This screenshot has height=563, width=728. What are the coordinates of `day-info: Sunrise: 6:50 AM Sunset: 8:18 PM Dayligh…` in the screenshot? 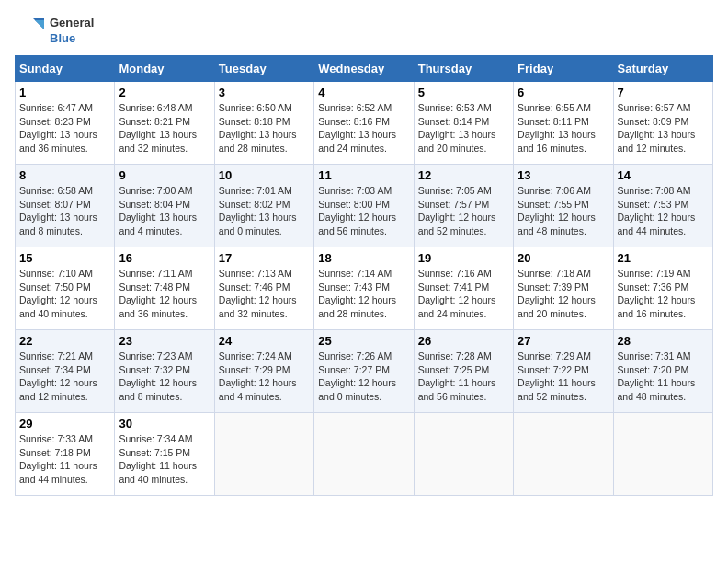 It's located at (265, 129).